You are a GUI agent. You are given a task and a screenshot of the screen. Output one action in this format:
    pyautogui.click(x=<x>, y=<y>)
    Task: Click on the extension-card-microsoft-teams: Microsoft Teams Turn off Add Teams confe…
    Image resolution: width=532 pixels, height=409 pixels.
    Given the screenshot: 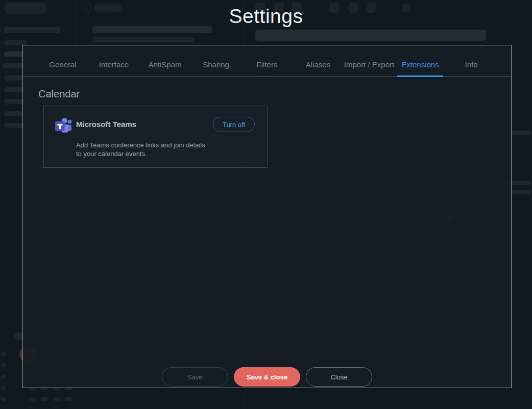 What is the action you would take?
    pyautogui.click(x=155, y=137)
    